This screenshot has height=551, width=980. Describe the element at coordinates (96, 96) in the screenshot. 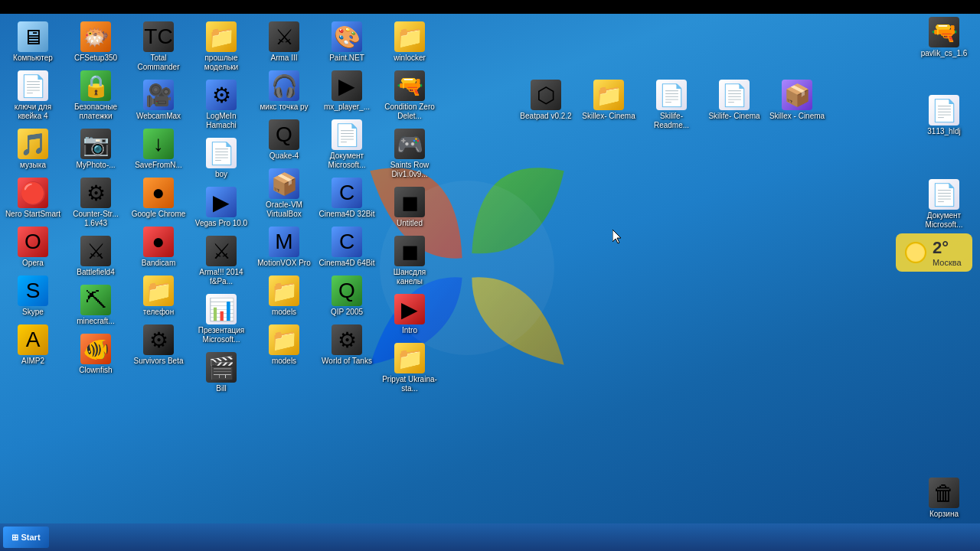

I see `desktop-icon-bezop: 🔒Безопасные платежки` at that location.